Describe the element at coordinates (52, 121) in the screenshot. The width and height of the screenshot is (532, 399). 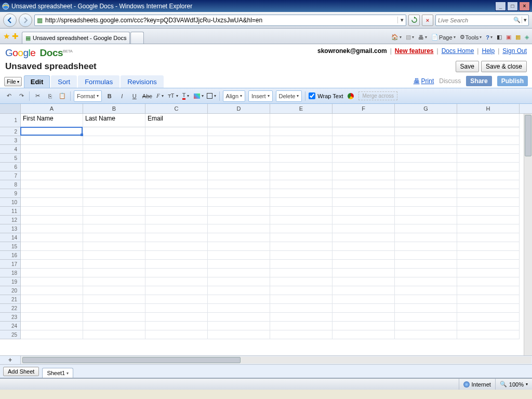
I see `cell: First Name` at that location.